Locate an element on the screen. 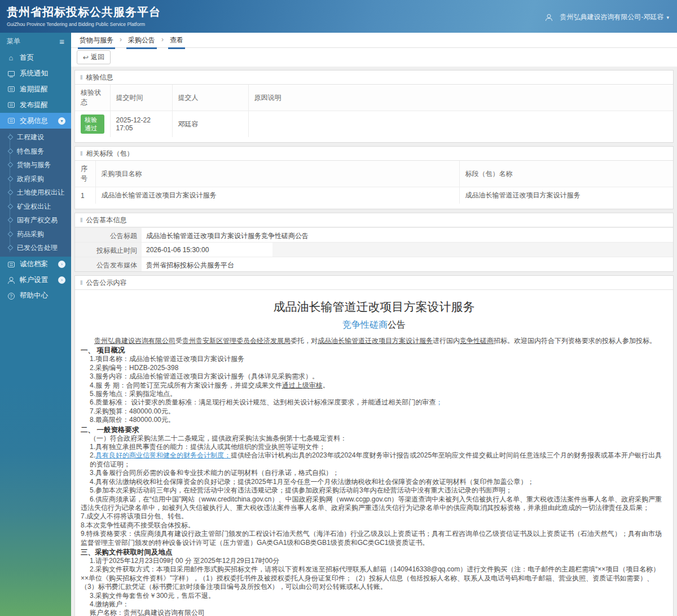 This screenshot has height=616, width=677. person-cell: 邓廷容 is located at coordinates (210, 124).